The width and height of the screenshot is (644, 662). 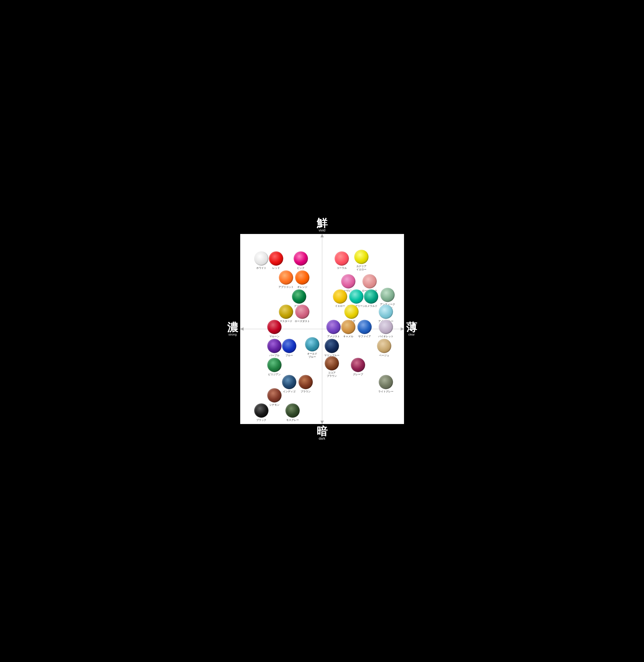 What do you see at coordinates (322, 223) in the screenshot?
I see `top-axis-kanji: 鮮` at bounding box center [322, 223].